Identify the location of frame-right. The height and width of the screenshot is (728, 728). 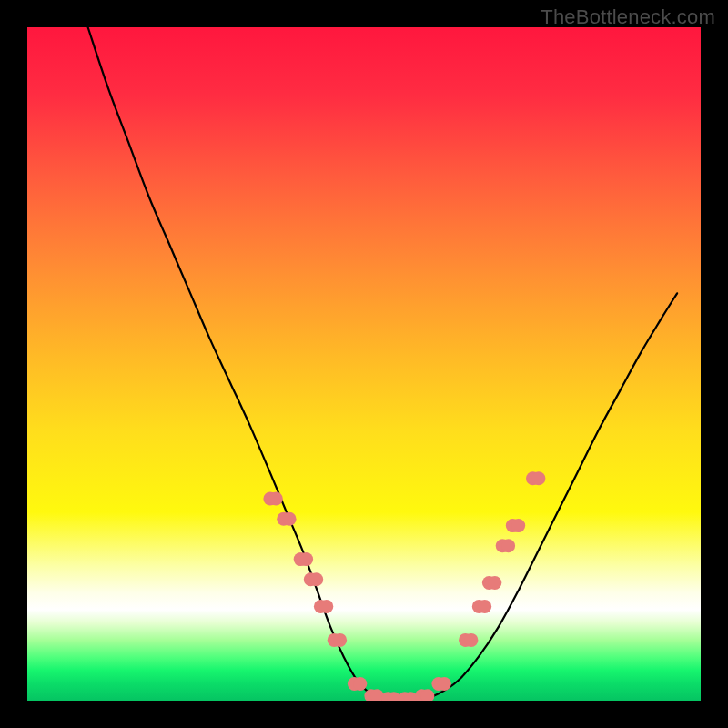
(714, 364).